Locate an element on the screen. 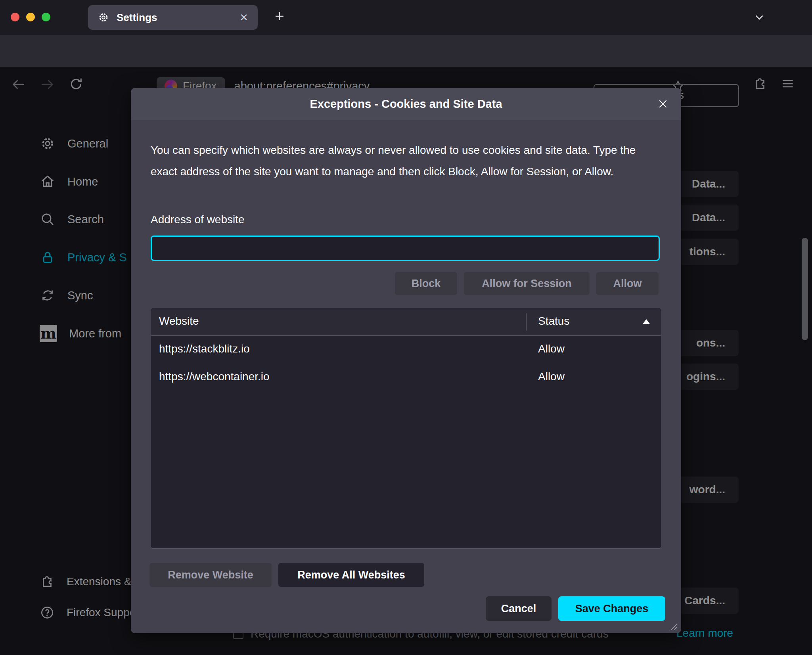 The height and width of the screenshot is (655, 812). list-all-tabs-chevron-icon is located at coordinates (759, 17).